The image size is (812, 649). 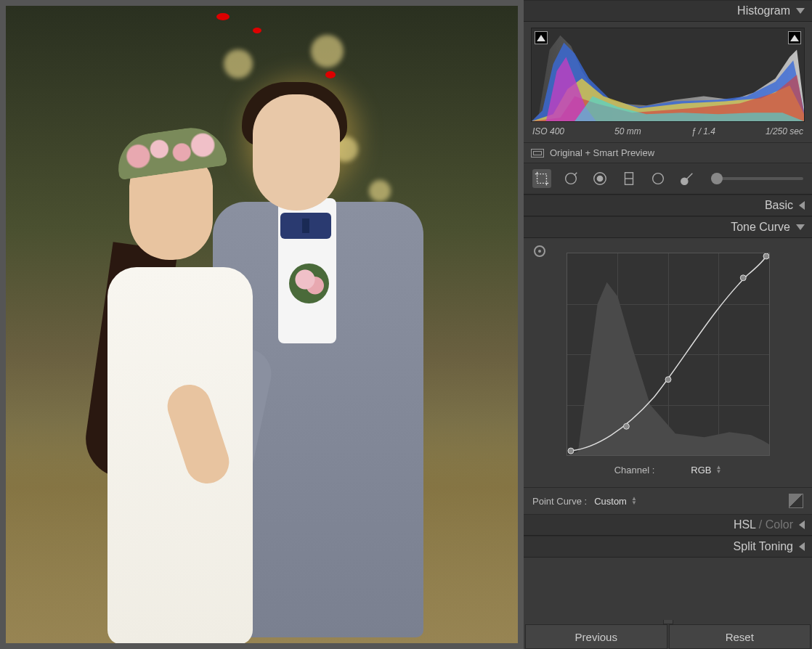 I want to click on tone-curve-channel-row: Channel : RGB▲▼, so click(x=668, y=470).